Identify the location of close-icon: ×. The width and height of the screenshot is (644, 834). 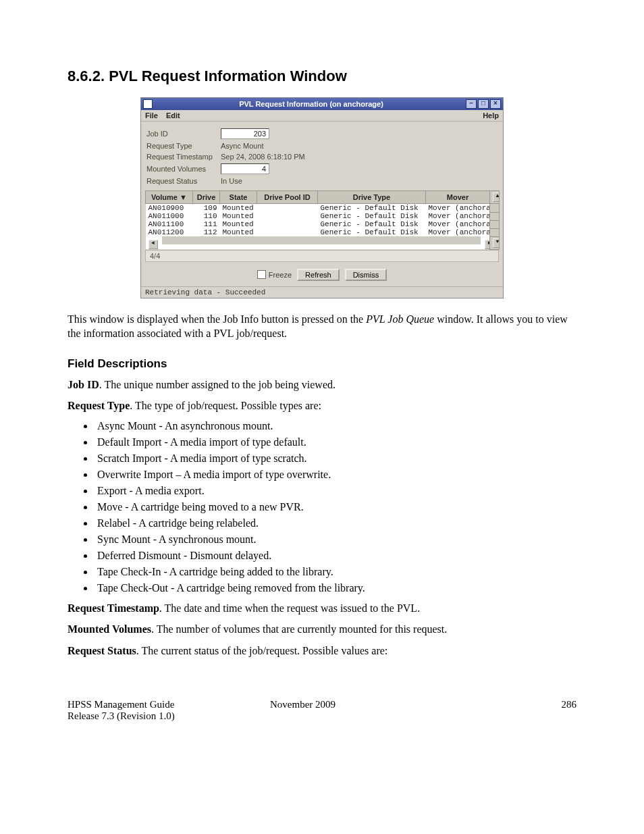
(495, 104).